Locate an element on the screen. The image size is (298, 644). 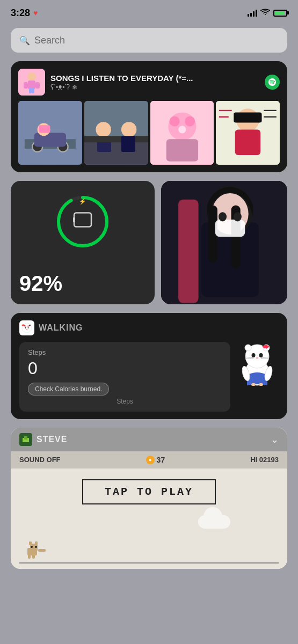
battery-fill is located at coordinates (280, 13).